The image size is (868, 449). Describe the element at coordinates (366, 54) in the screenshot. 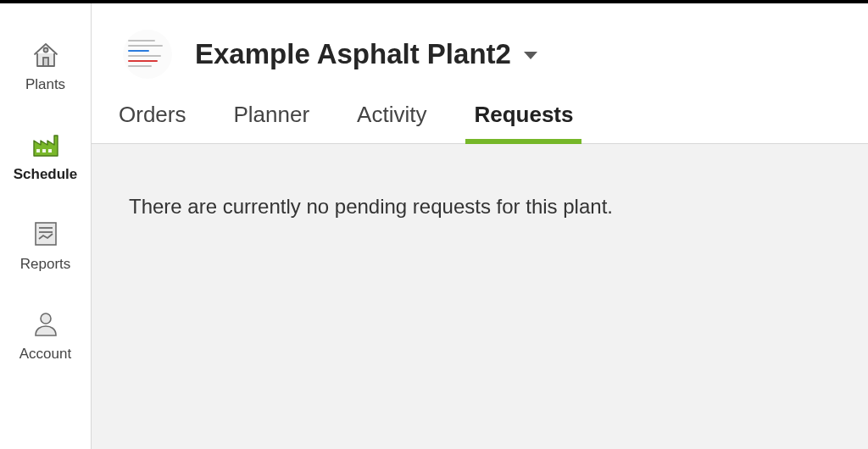

I see `plant-selector: Example Asphalt Plant2` at that location.